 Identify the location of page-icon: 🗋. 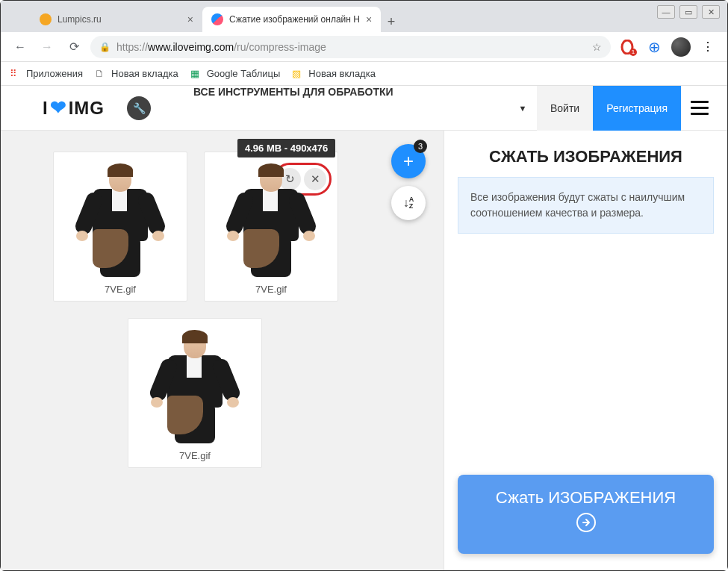
(101, 74).